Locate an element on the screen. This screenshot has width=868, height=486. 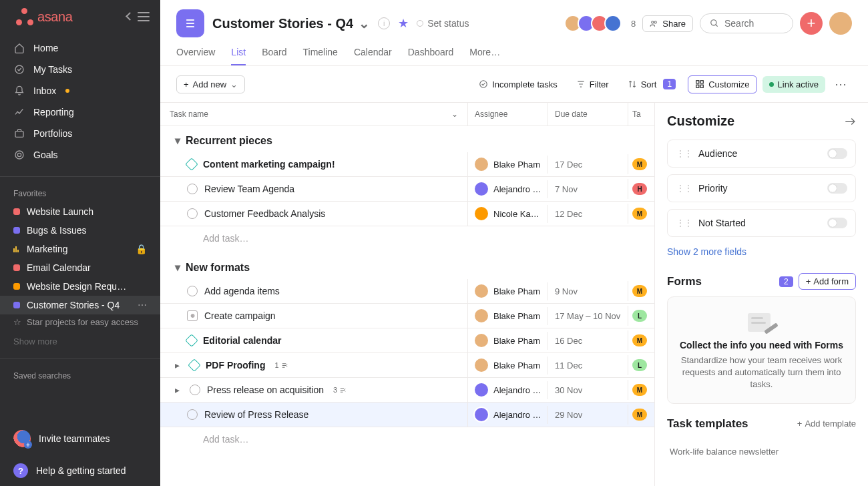
task-row: Content marketing campaign!Blake Pham17 … is located at coordinates (407, 164).